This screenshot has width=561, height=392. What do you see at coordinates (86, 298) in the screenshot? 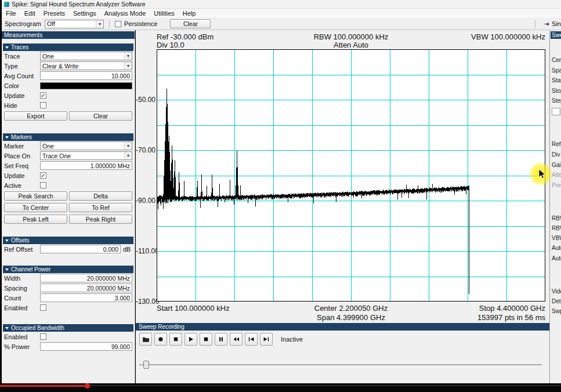
I see `count-input: 3.000` at bounding box center [86, 298].